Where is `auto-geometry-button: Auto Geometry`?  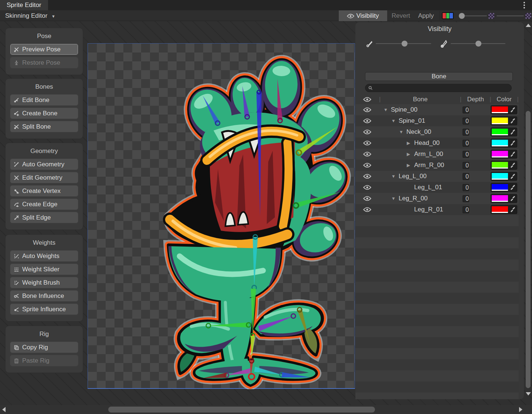 auto-geometry-button: Auto Geometry is located at coordinates (44, 164).